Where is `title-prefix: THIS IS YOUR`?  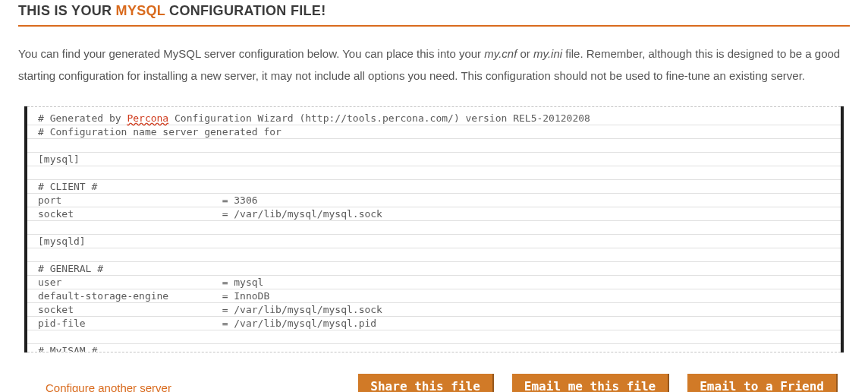 title-prefix: THIS IS YOUR is located at coordinates (67, 11).